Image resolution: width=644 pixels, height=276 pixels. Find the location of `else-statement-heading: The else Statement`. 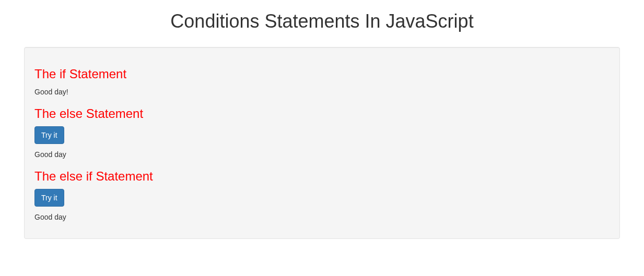

else-statement-heading: The else Statement is located at coordinates (322, 114).